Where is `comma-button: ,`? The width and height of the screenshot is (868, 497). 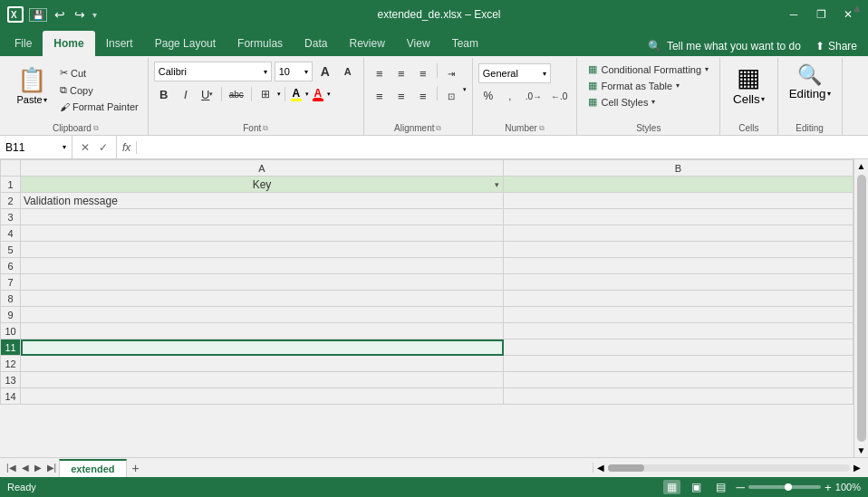 comma-button: , is located at coordinates (510, 96).